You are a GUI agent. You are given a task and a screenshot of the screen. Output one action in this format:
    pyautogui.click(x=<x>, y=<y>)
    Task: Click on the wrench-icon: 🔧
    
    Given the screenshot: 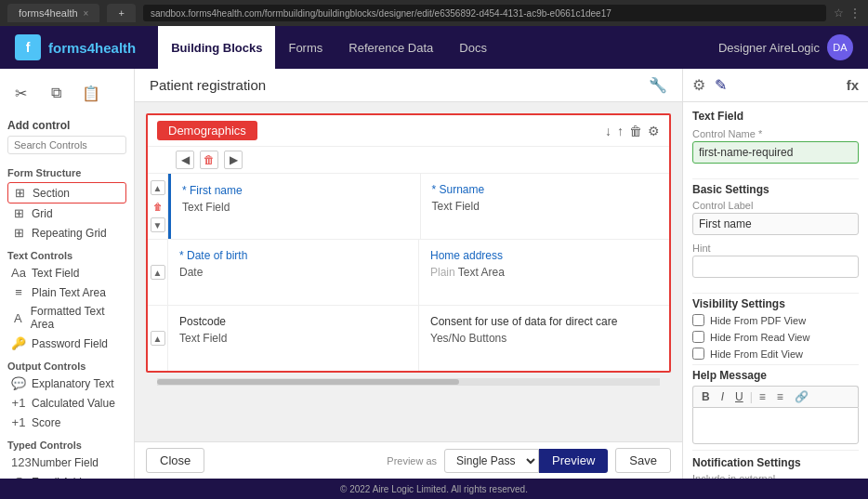 What is the action you would take?
    pyautogui.click(x=658, y=85)
    